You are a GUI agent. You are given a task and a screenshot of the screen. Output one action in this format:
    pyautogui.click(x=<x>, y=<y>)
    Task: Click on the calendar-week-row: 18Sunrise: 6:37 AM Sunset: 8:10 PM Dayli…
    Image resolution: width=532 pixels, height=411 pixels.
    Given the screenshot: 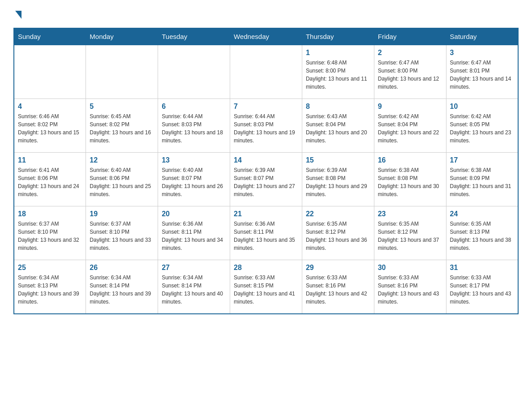 What is the action you would take?
    pyautogui.click(x=266, y=233)
    